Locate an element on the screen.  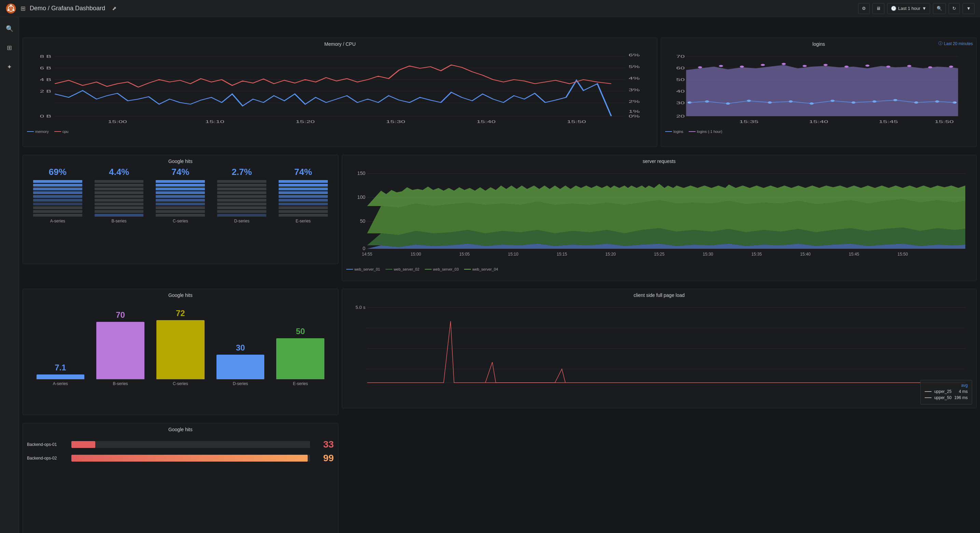
svg-text: 15:15 is located at coordinates (562, 254).